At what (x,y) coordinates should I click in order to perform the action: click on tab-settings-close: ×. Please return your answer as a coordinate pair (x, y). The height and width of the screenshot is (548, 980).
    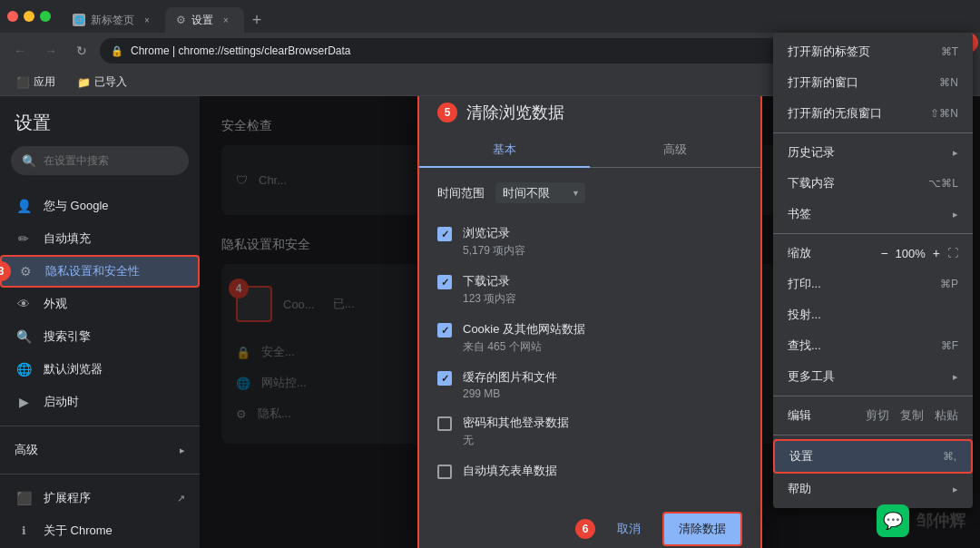
    Looking at the image, I should click on (226, 20).